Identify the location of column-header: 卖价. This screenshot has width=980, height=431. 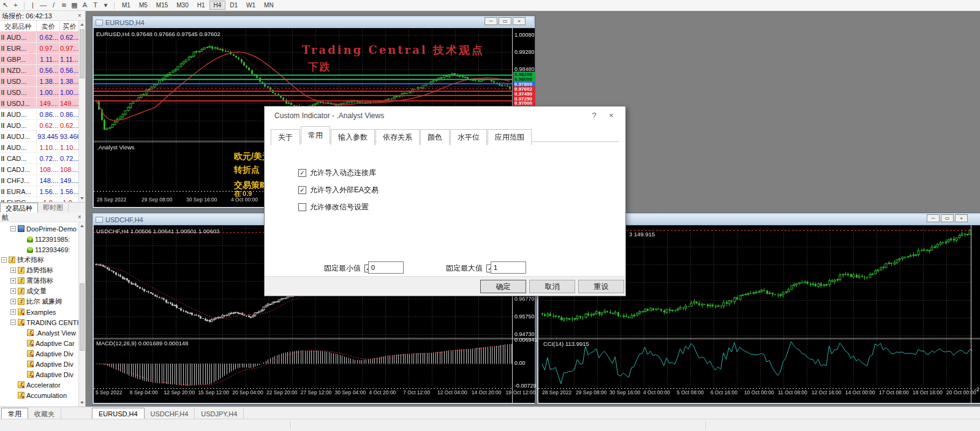
(48, 26).